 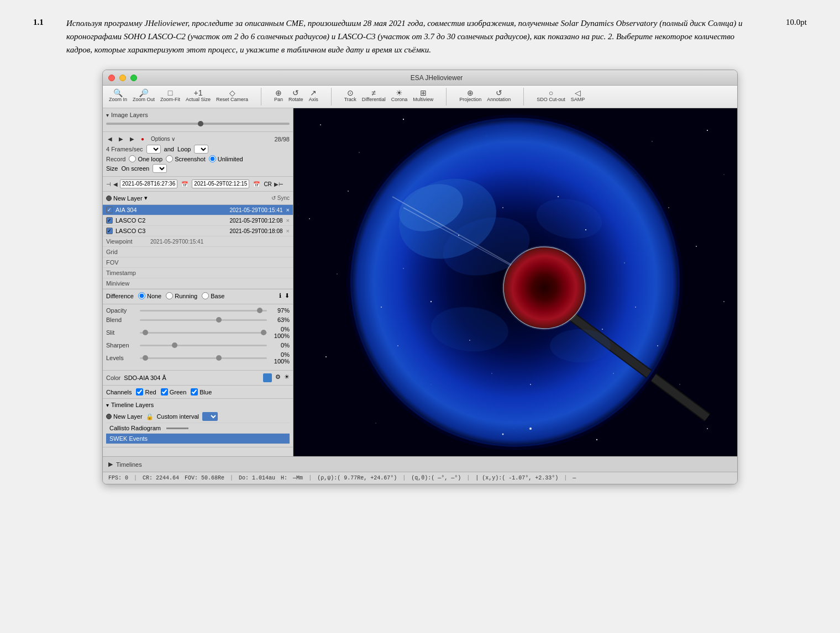 What do you see at coordinates (198, 210) in the screenshot?
I see `layer-item-aia304: ✓ AIA 304 2021-05-29T00:15:41 ×` at bounding box center [198, 210].